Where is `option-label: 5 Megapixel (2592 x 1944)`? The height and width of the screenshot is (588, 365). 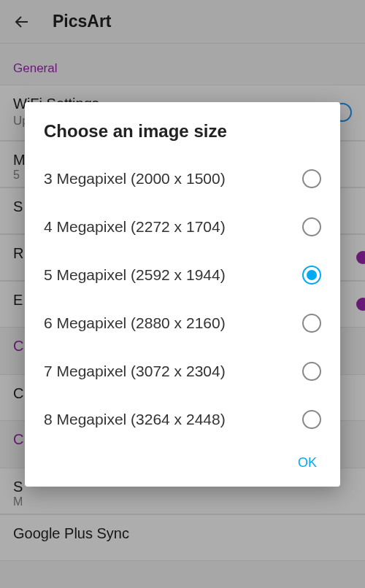
option-label: 5 Megapixel (2592 x 1944) is located at coordinates (173, 274).